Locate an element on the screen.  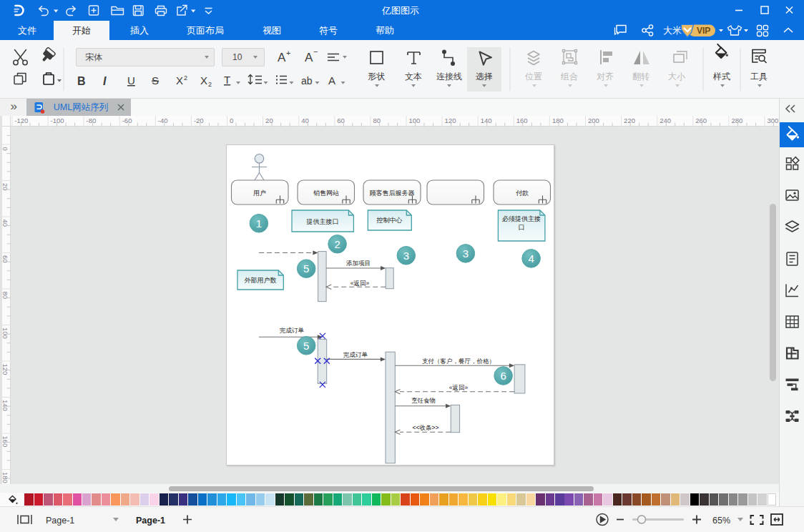
svg-text: 文本 is located at coordinates (413, 77).